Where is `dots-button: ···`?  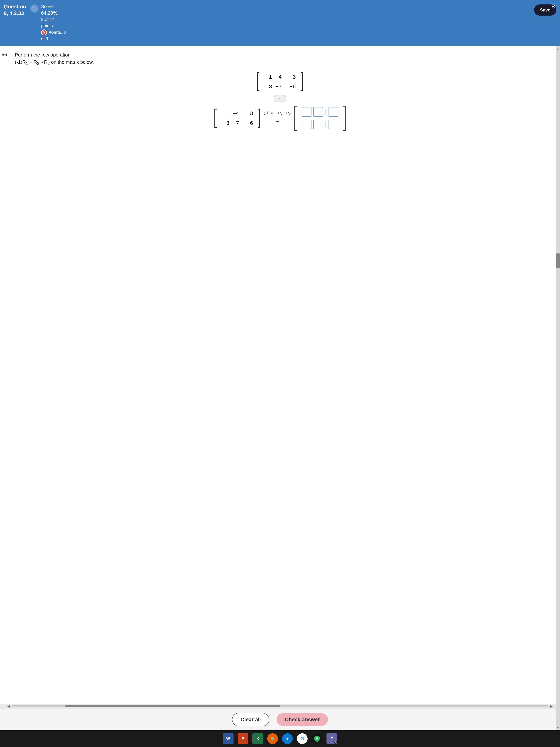 dots-button: ··· is located at coordinates (280, 99).